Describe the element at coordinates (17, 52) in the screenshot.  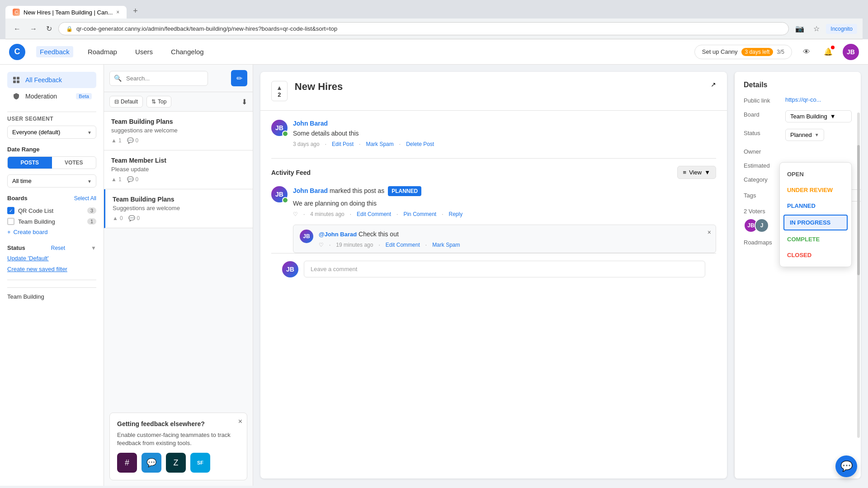
I see `canny-logo: C` at that location.